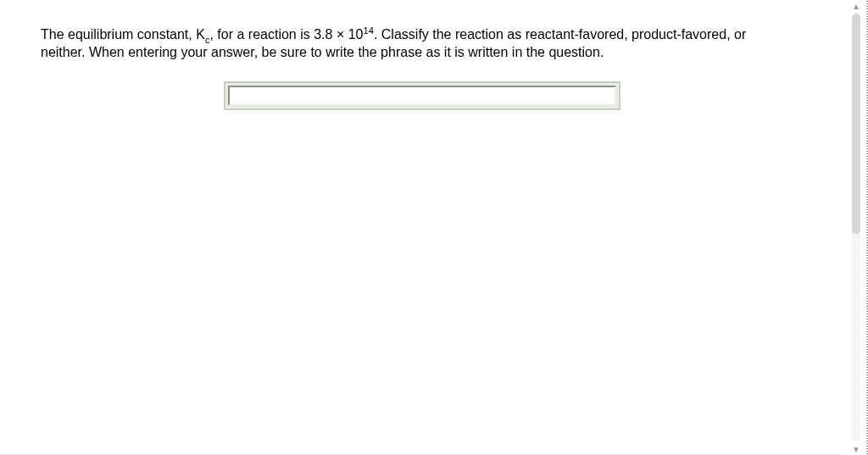  Describe the element at coordinates (287, 34) in the screenshot. I see `question-part2: , for a reaction is 3.8 × 10` at that location.